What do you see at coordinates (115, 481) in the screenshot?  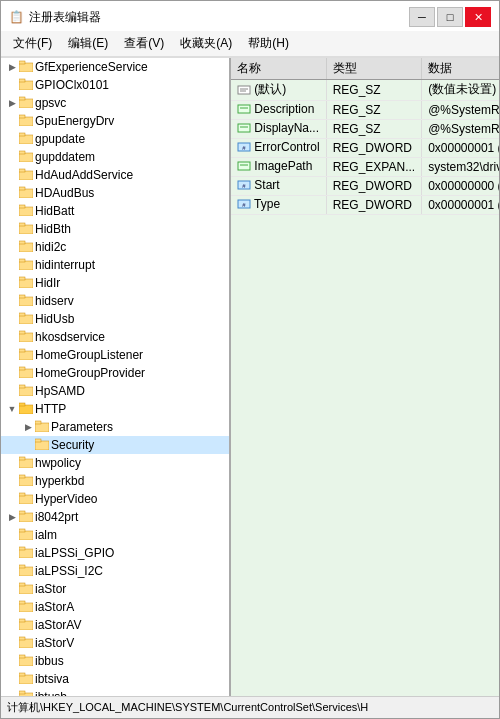 I see `tree-item-hyperkbd: hyperkbd` at bounding box center [115, 481].